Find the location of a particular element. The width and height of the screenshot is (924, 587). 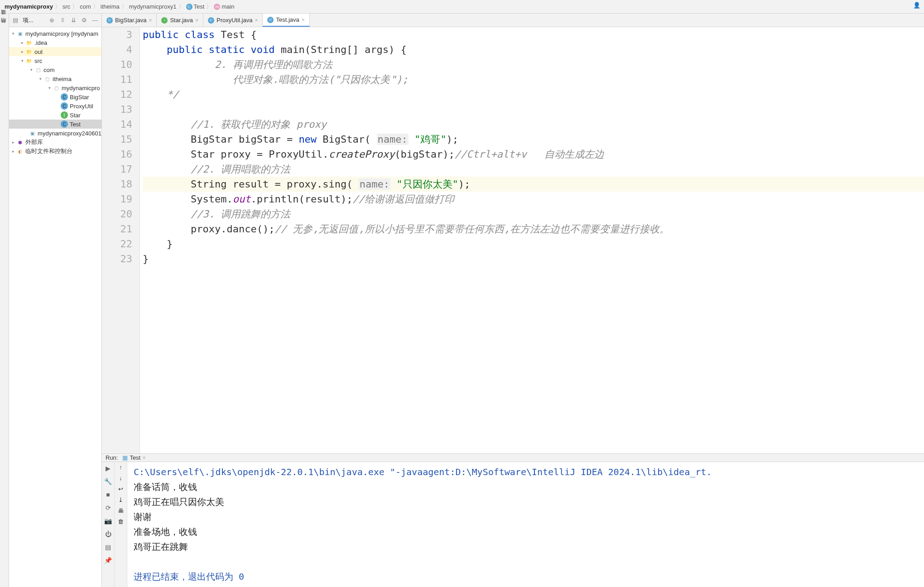

sep: 〉 is located at coordinates (58, 7).